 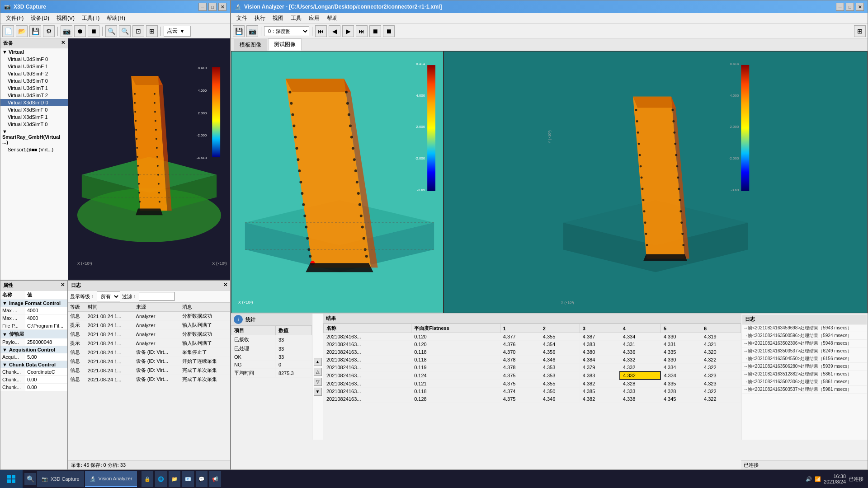 I want to click on acquisition-section: ▼ Acquisition Control, so click(x=34, y=350).